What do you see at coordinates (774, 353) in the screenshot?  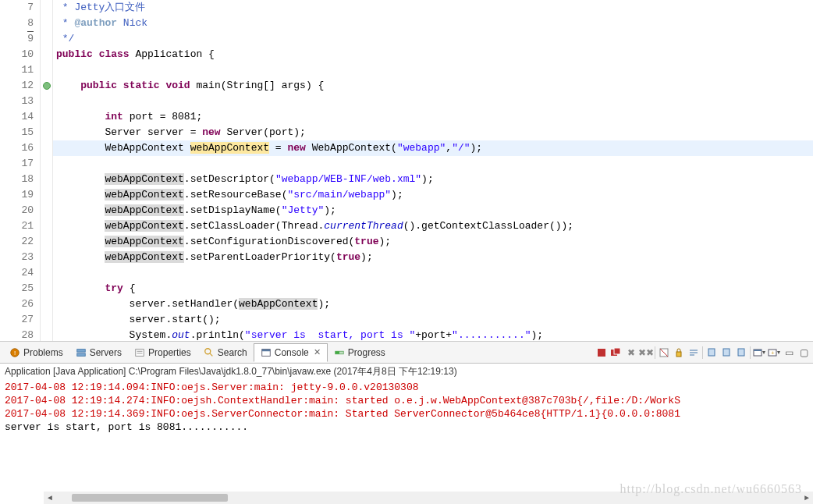 I see `open-console-icon: +▾` at bounding box center [774, 353].